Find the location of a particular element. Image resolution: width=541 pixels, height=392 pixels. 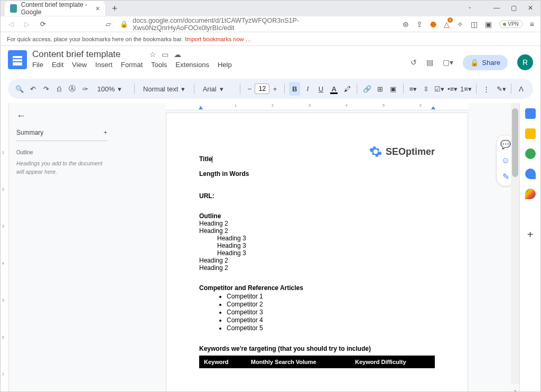

history-icon: ↺ is located at coordinates (414, 62).